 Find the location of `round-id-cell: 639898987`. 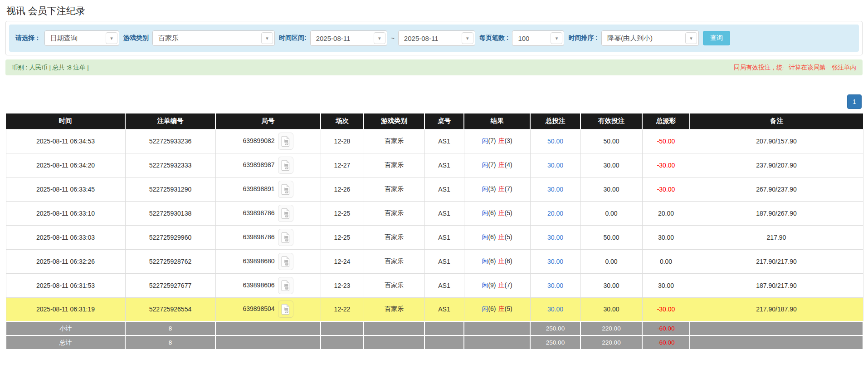

round-id-cell: 639898987 is located at coordinates (268, 165).